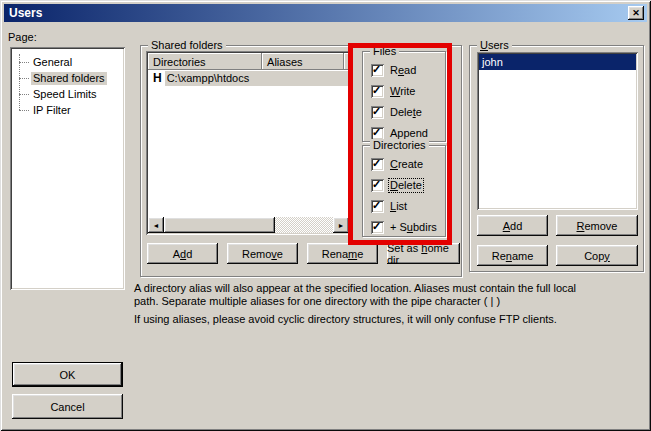 The image size is (651, 431). I want to click on checkbox-read: Read, so click(394, 70).